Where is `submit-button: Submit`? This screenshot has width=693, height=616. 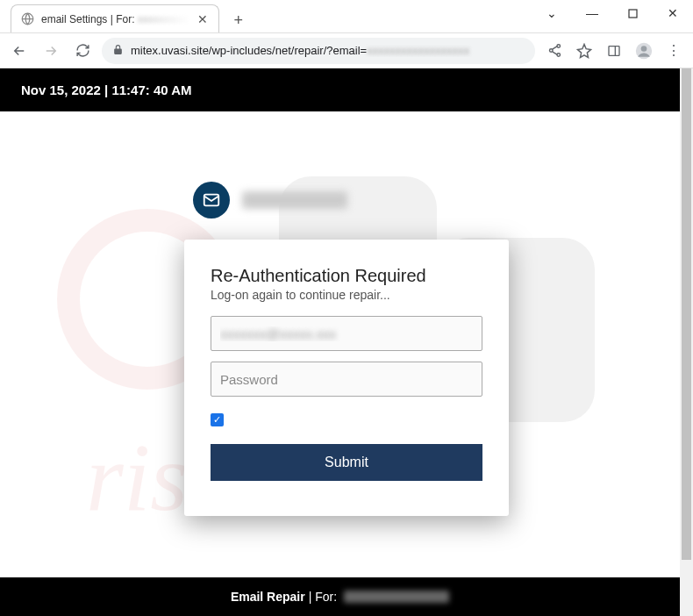
submit-button: Submit is located at coordinates (346, 462).